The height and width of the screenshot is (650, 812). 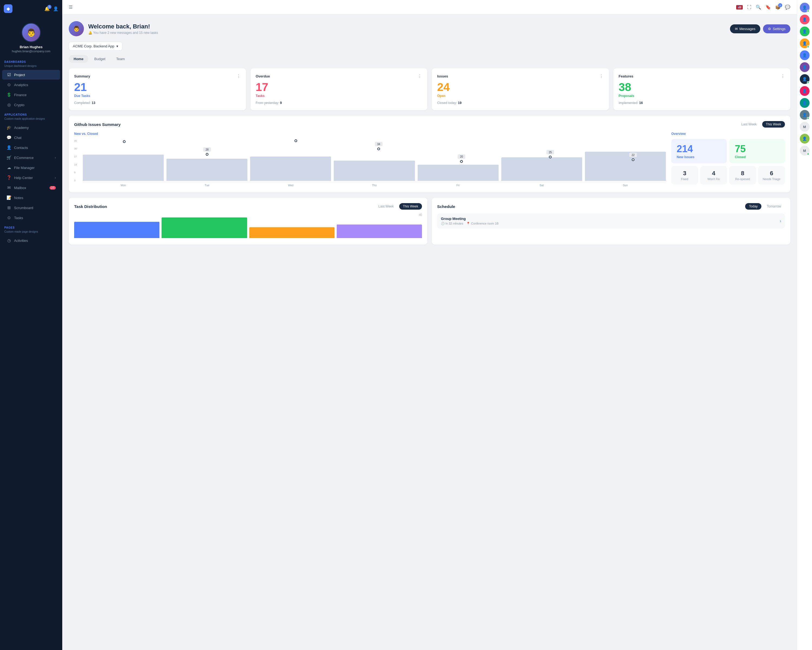 I want to click on card-header: Summary ⋮, so click(x=157, y=76).